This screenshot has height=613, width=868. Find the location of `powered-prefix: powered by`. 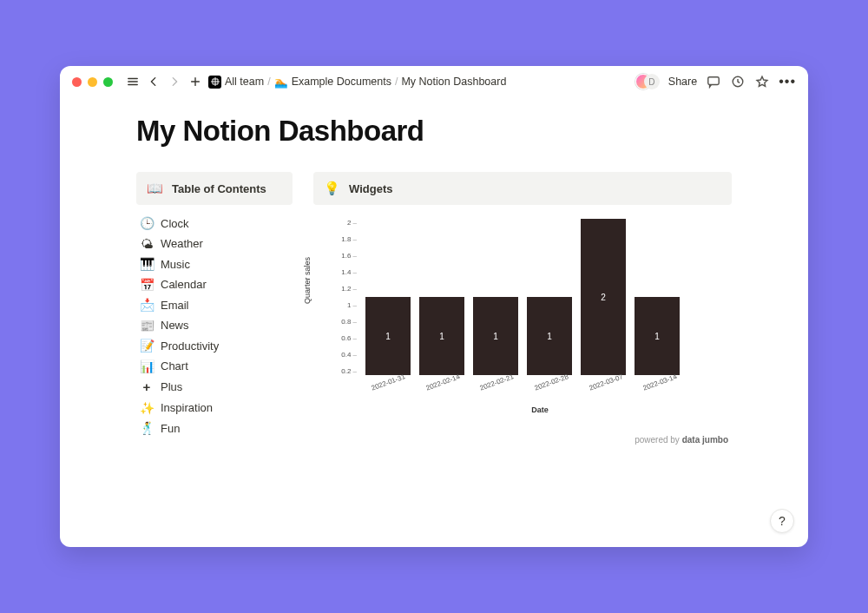

powered-prefix: powered by is located at coordinates (658, 439).